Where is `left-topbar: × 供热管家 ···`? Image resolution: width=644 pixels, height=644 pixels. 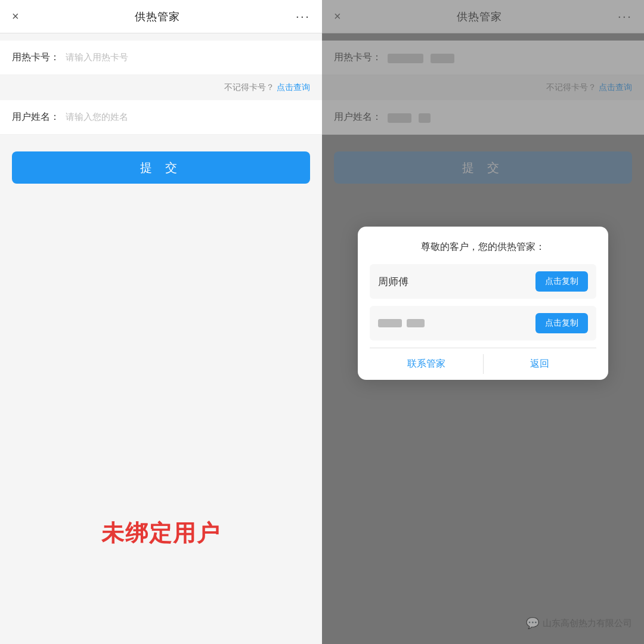
left-topbar: × 供热管家 ··· is located at coordinates (161, 17).